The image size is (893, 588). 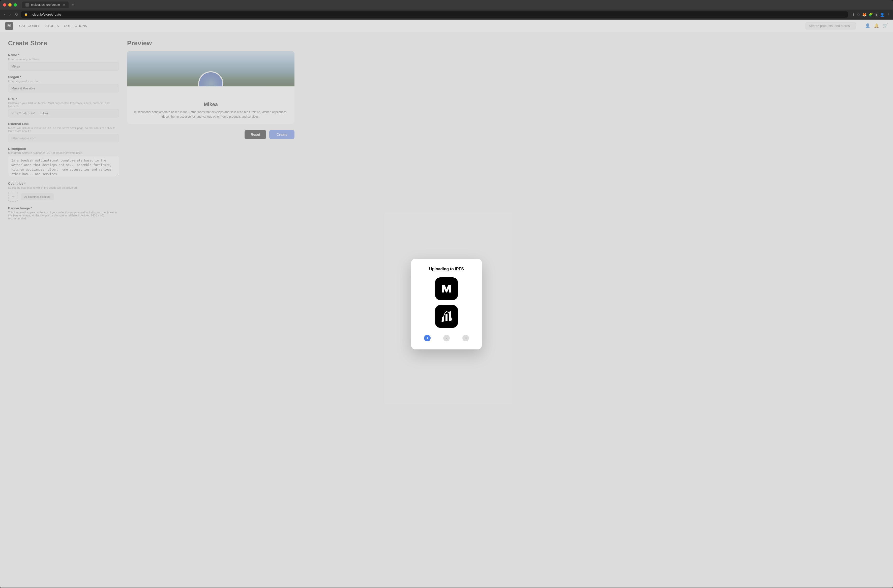 What do you see at coordinates (428, 338) in the screenshot?
I see `step-1-label: 1` at bounding box center [428, 338].